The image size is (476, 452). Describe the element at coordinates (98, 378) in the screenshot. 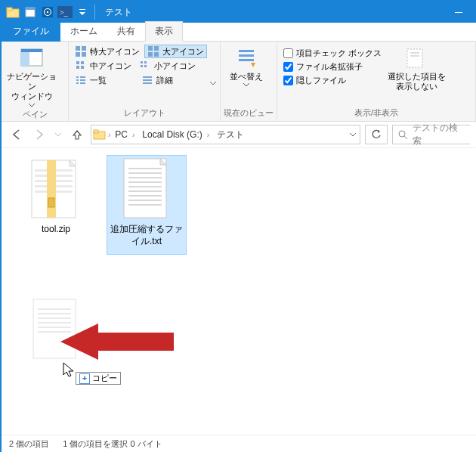

I see `drag-tooltip: + コピー` at that location.